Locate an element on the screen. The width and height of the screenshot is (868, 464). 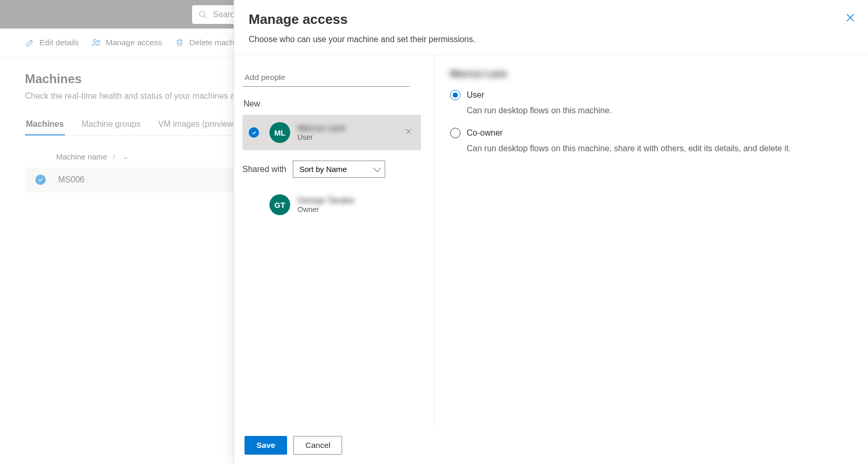
manage-access-button: Manage access is located at coordinates (127, 43).